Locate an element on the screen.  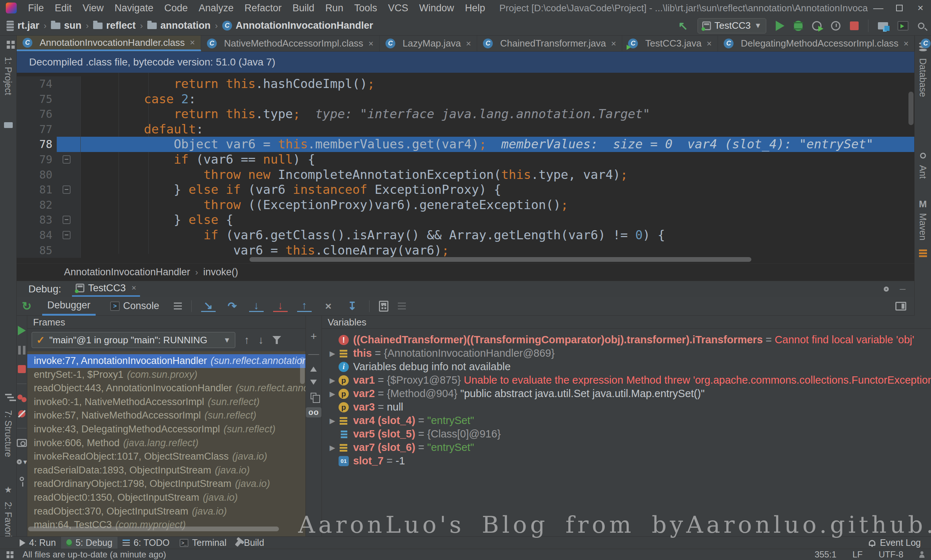
pin-tab-icon is located at coordinates (22, 479).